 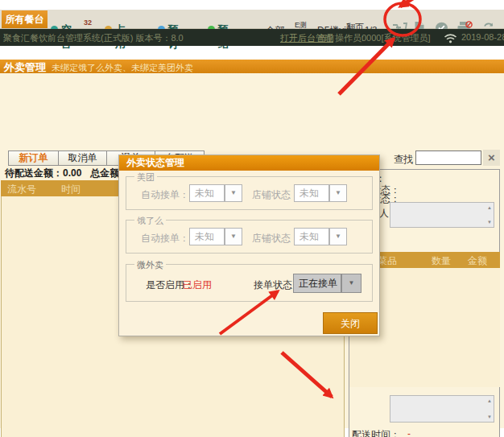 What do you see at coordinates (350, 324) in the screenshot?
I see `modal-close-button: 关闭` at bounding box center [350, 324].